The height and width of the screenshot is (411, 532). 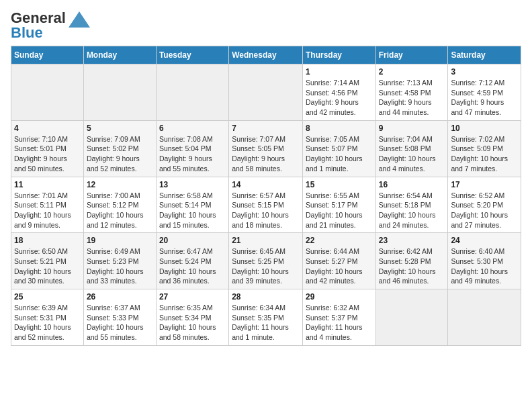 I want to click on calendar-cell: 16Sunrise: 6:54 AM Sunset: 5:18 PM Dayli…, so click(x=412, y=205).